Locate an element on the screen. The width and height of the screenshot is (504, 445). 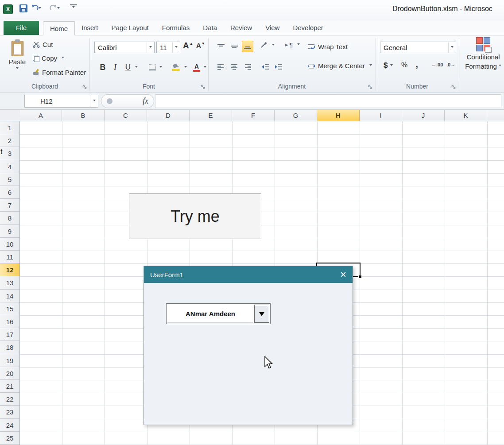
align-bottom-button is located at coordinates (248, 46).